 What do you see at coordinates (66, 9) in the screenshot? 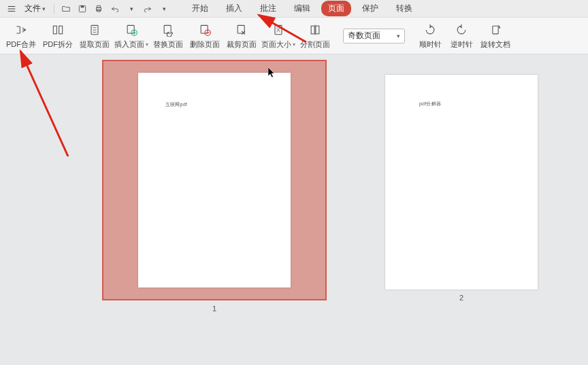
I see `open-icon` at bounding box center [66, 9].